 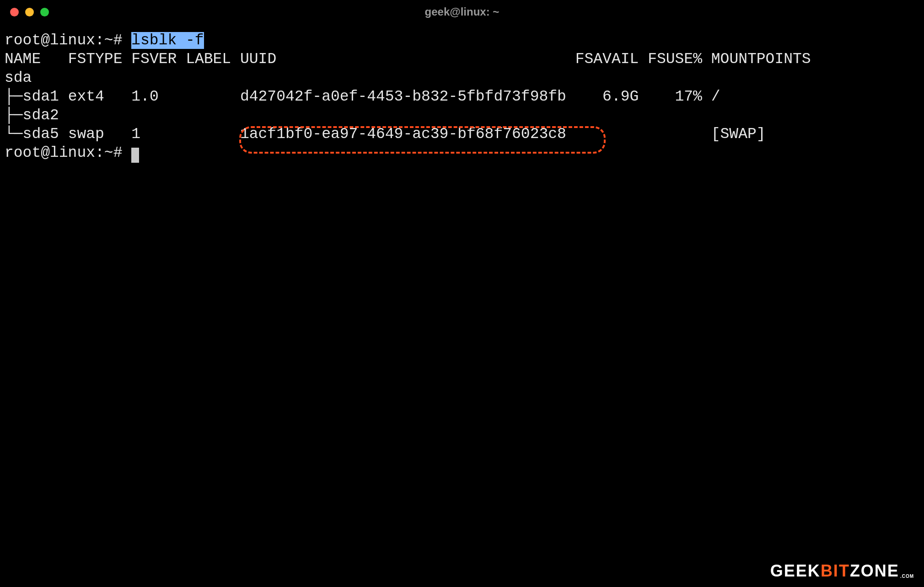 What do you see at coordinates (32, 97) in the screenshot?
I see `cell-name: ├─sda1` at bounding box center [32, 97].